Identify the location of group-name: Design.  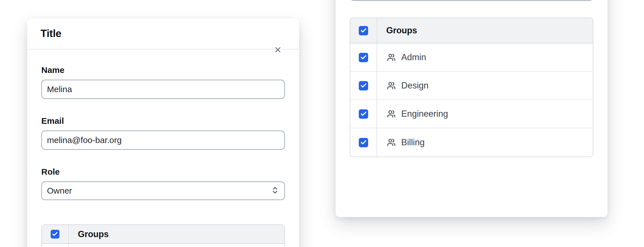
(415, 86).